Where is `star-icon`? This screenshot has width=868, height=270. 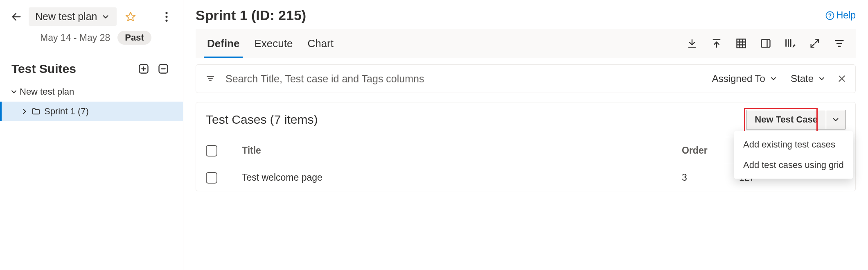
star-icon is located at coordinates (131, 17).